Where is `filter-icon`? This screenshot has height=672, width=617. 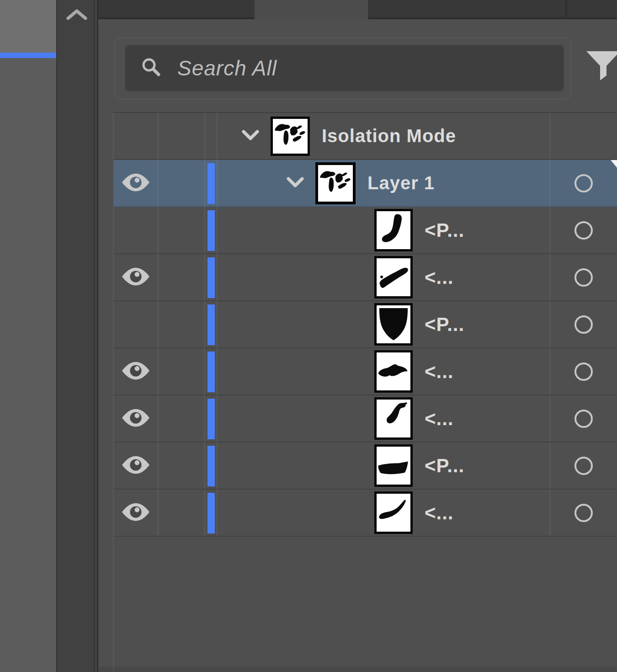 filter-icon is located at coordinates (601, 66).